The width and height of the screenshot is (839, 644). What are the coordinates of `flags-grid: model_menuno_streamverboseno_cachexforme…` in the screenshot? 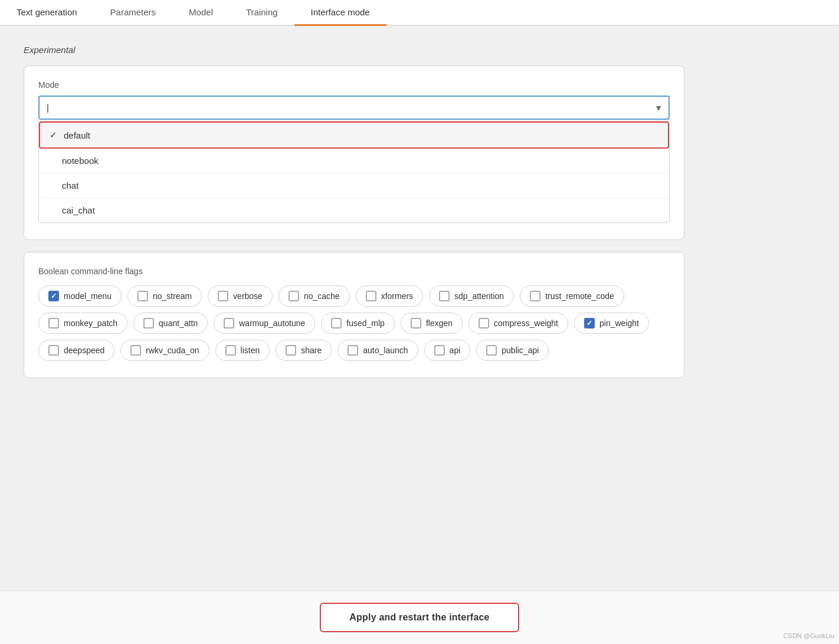 It's located at (354, 323).